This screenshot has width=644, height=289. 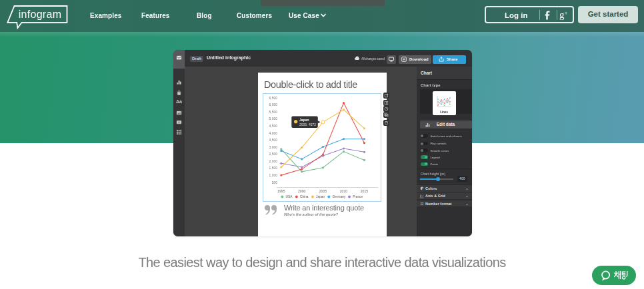 I want to click on svg-text: 2,000, so click(x=273, y=161).